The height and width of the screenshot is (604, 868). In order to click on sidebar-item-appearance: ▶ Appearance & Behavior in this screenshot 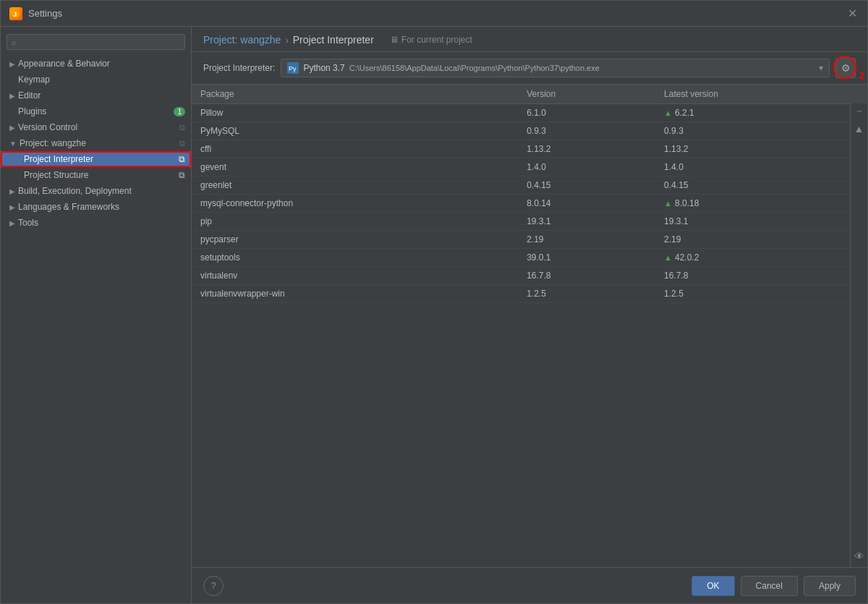, I will do `click(95, 64)`.